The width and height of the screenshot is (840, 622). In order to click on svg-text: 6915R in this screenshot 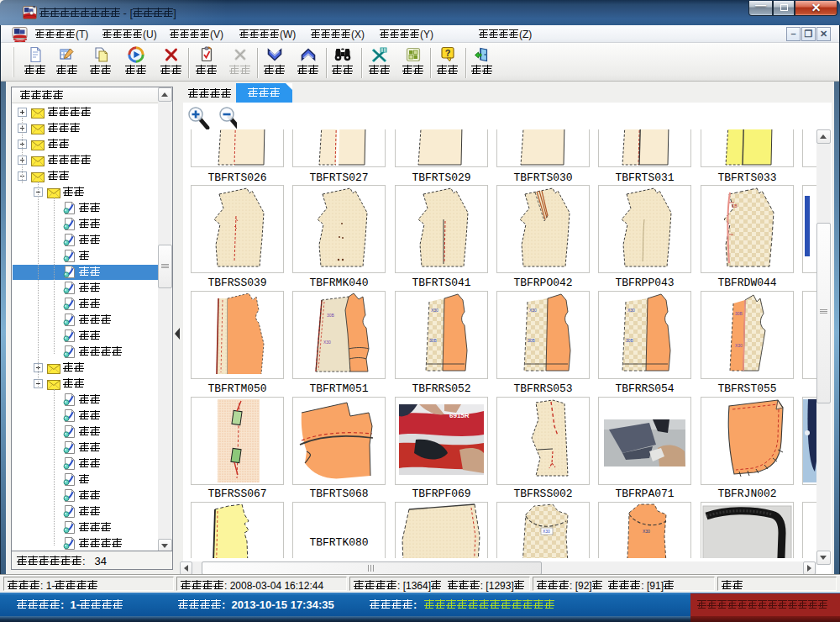, I will do `click(459, 415)`.